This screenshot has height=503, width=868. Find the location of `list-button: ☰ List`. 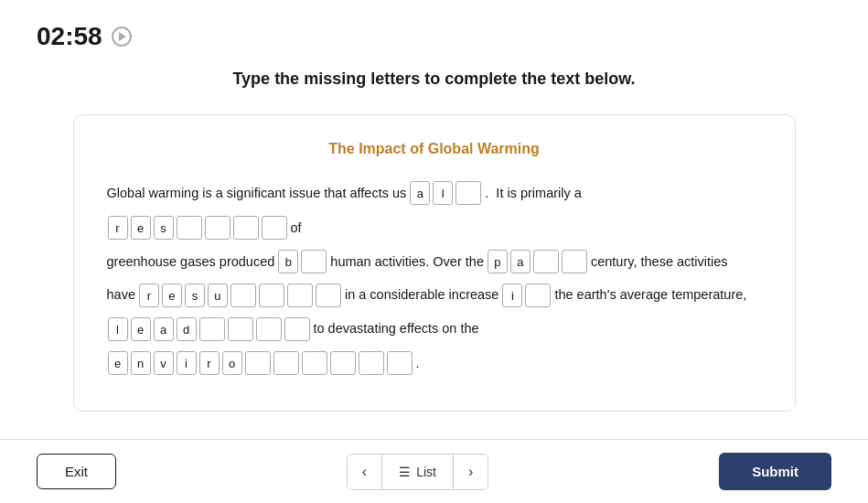

list-button: ☰ List is located at coordinates (417, 472).